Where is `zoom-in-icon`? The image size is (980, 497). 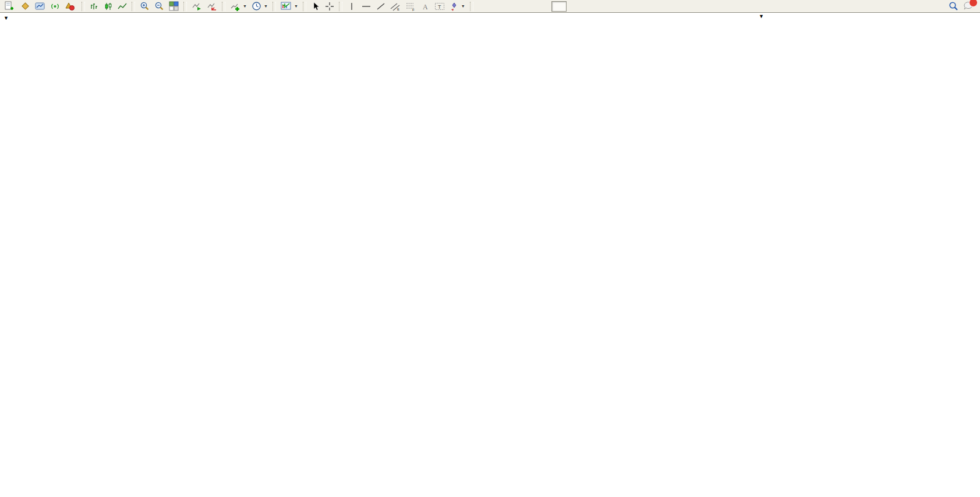 zoom-in-icon is located at coordinates (144, 6).